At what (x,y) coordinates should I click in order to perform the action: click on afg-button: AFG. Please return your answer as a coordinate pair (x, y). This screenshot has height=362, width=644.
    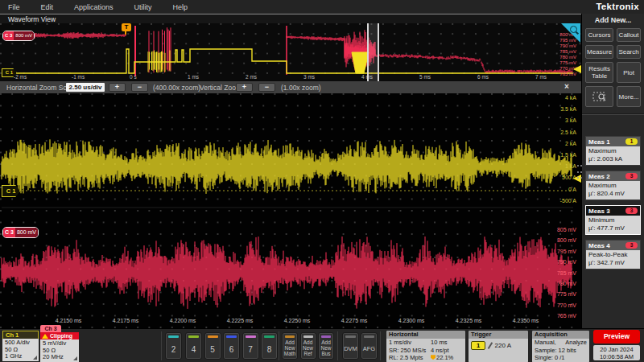
    Looking at the image, I should click on (369, 346).